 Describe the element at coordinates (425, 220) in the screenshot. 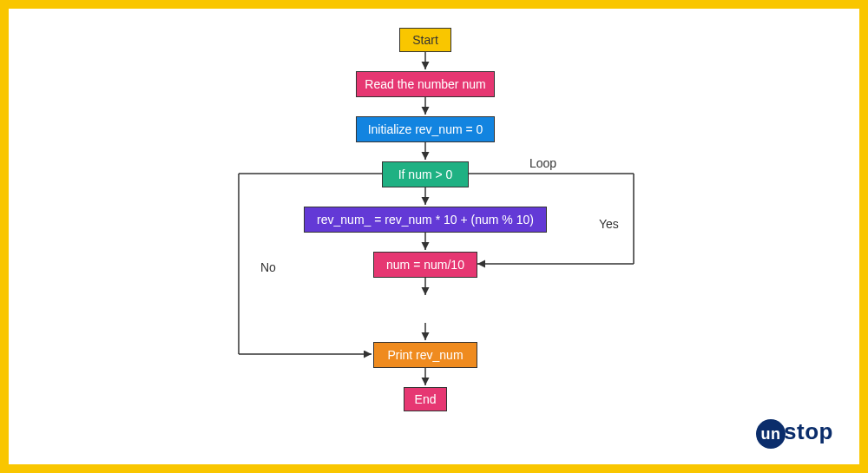

I see `node-compute-label: rev_num_ = rev_num * 10 + (num % 10)` at that location.